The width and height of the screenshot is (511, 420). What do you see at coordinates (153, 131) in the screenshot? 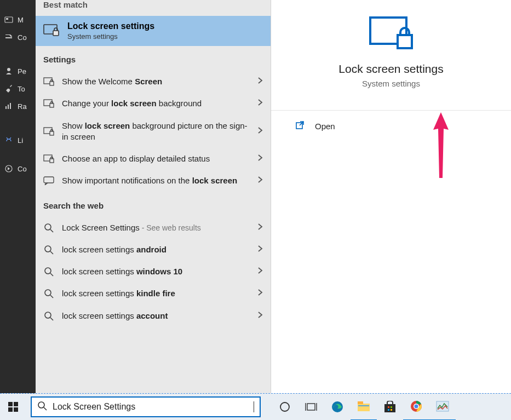
I see `settings-result: Show lock screen background picture on t…` at bounding box center [153, 131].